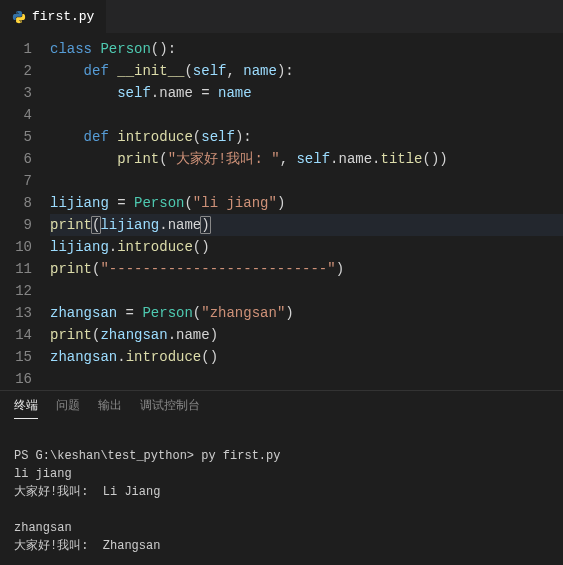 Image resolution: width=563 pixels, height=565 pixels. I want to click on tab-first-py: first.py, so click(54, 16).